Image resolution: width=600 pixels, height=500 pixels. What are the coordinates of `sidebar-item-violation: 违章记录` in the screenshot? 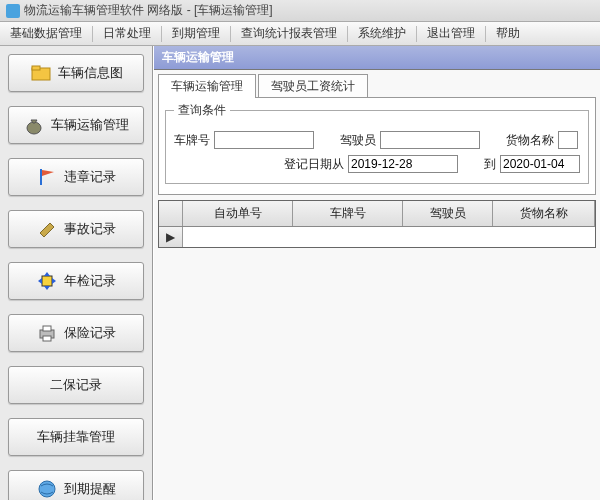 It's located at (76, 177).